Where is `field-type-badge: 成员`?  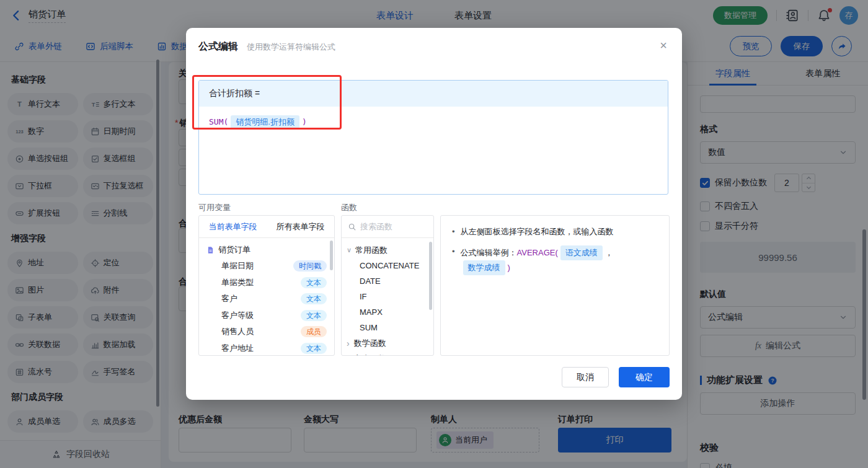 field-type-badge: 成员 is located at coordinates (314, 332).